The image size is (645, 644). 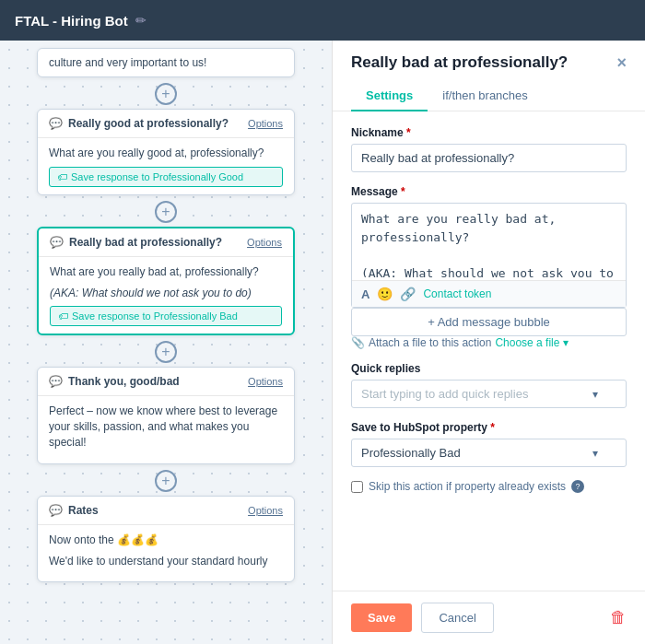 What do you see at coordinates (138, 123) in the screenshot?
I see `node-title-1: 💬 Really good at professionally?` at bounding box center [138, 123].